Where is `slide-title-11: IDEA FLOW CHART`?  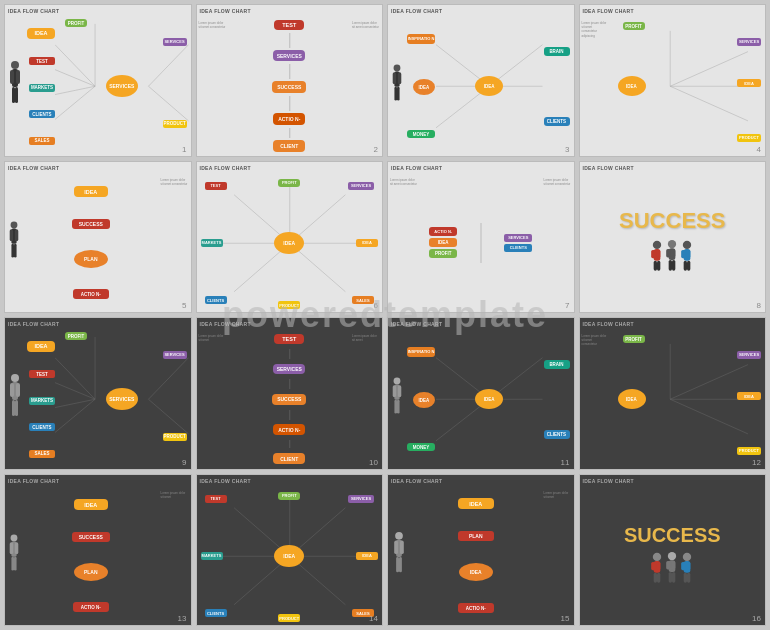
slide-title-11: IDEA FLOW CHART is located at coordinates (481, 324).